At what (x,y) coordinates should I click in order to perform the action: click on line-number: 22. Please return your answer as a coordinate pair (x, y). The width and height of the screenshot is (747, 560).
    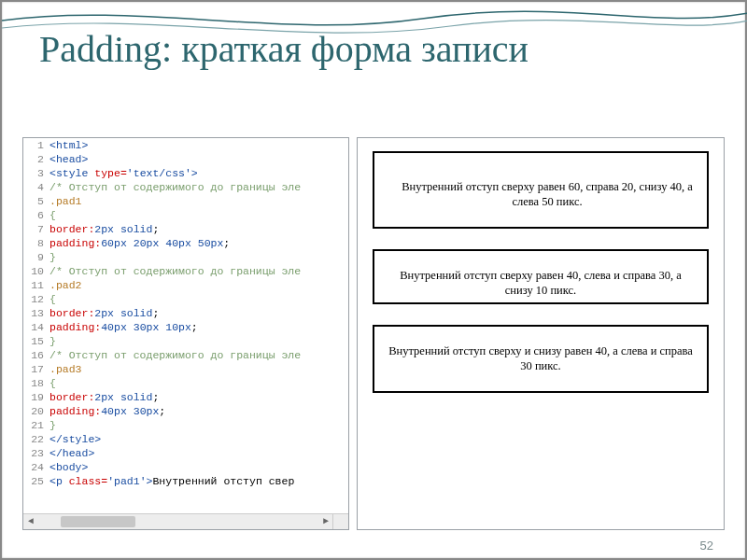
    Looking at the image, I should click on (36, 439).